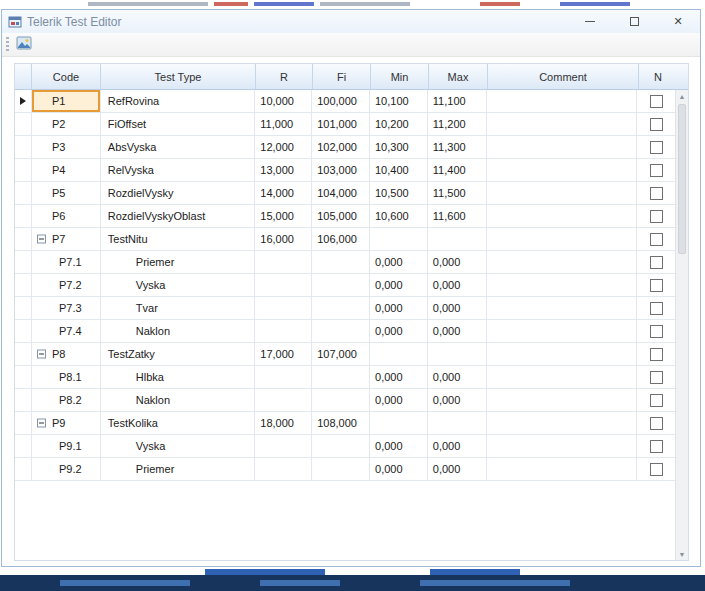 Image resolution: width=705 pixels, height=591 pixels. What do you see at coordinates (399, 148) in the screenshot?
I see `cell-min: 10,300` at bounding box center [399, 148].